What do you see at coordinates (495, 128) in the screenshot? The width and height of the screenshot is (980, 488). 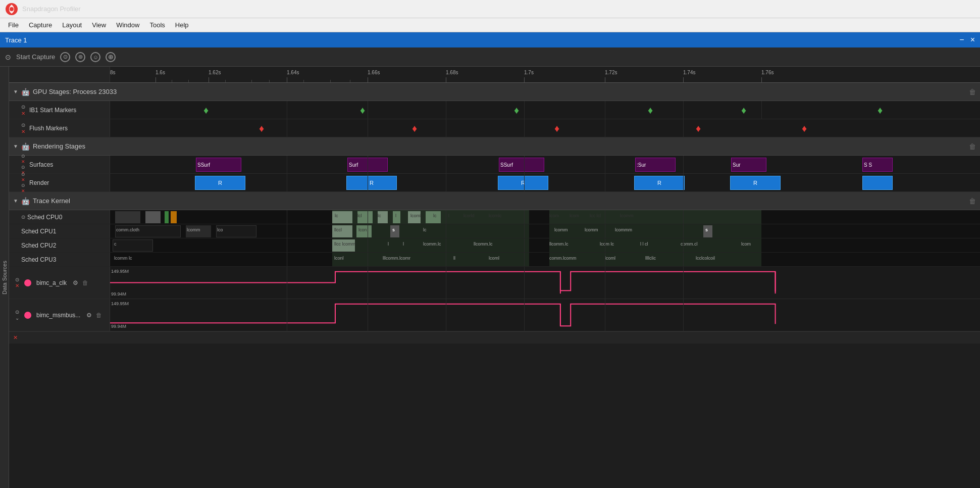 I see `flush-markers-row: ⊙ ✕ Flush Markers ♦ ♦ ♦ ♦ ♦` at bounding box center [495, 128].